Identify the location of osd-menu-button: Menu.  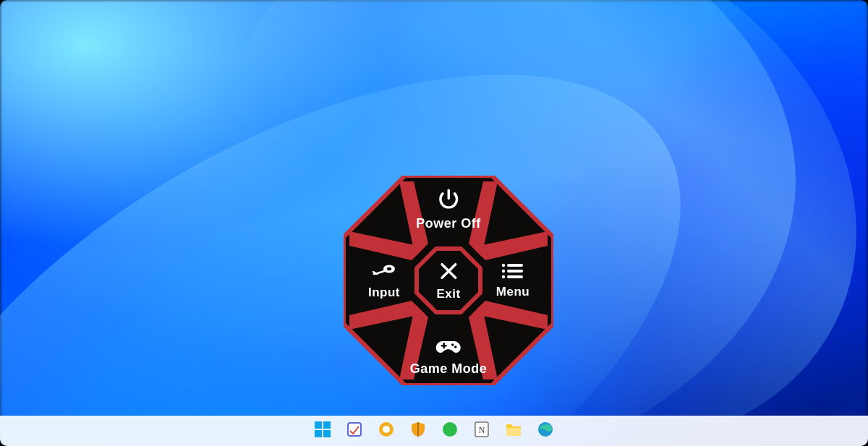
(513, 280).